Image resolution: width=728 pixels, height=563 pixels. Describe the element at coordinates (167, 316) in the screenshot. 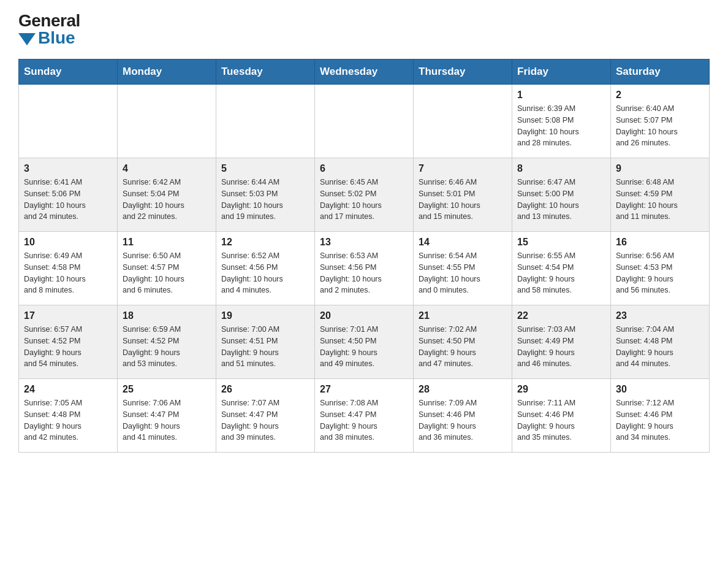

I see `day-number: 18` at that location.